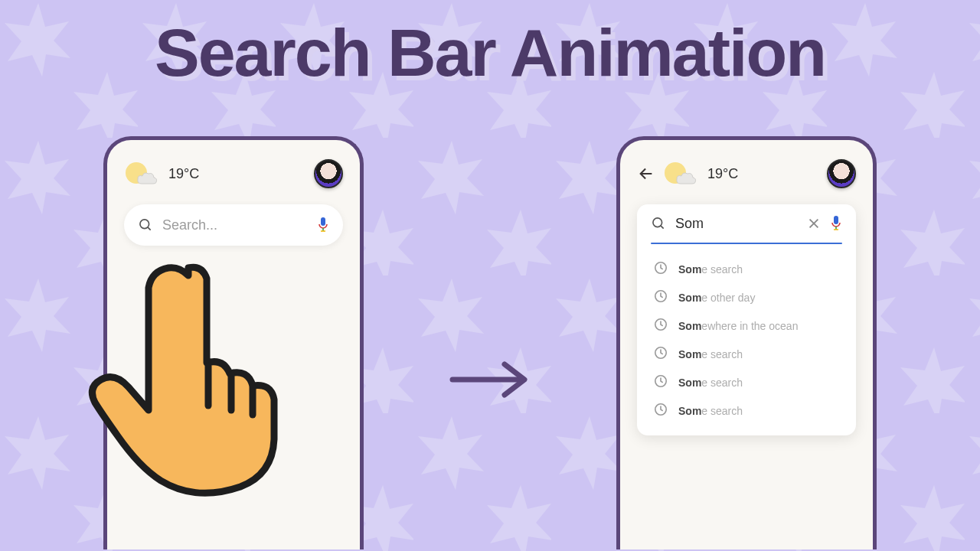 This screenshot has width=980, height=551. Describe the element at coordinates (746, 326) in the screenshot. I see `list-item: Somewhere in the ocean` at that location.